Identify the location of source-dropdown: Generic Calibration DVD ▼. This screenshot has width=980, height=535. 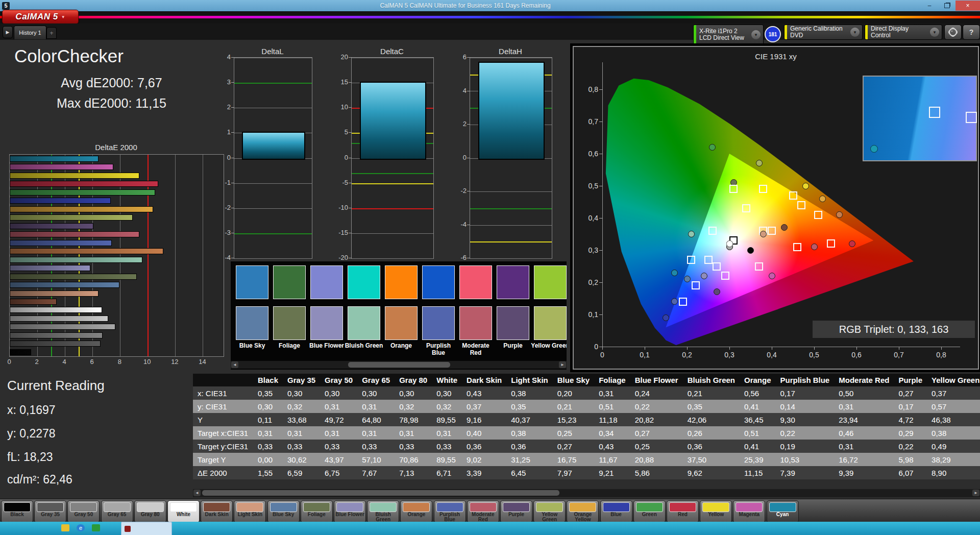
(823, 32).